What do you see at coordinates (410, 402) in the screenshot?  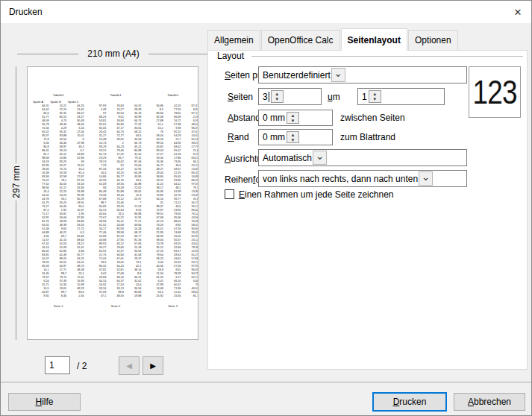 I see `print-button: Drucken` at bounding box center [410, 402].